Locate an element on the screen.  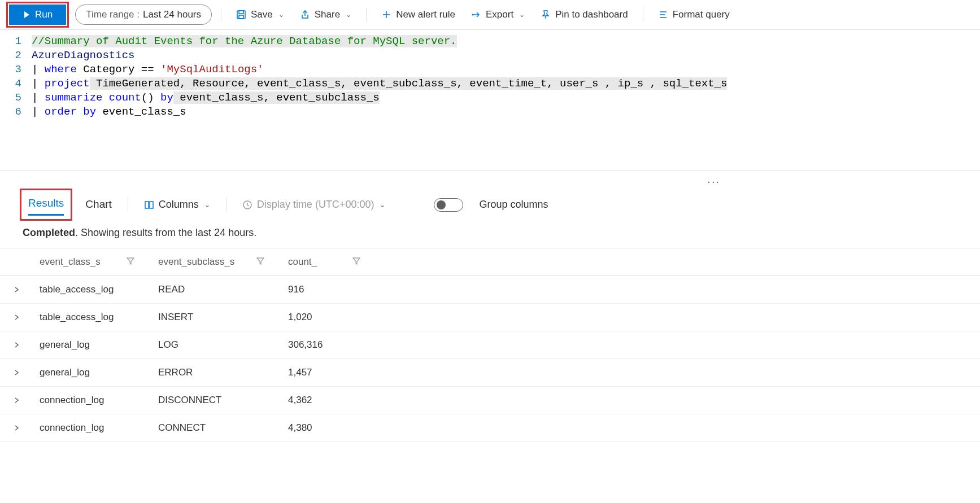
code-line: | order by event_class_s is located at coordinates (506, 112).